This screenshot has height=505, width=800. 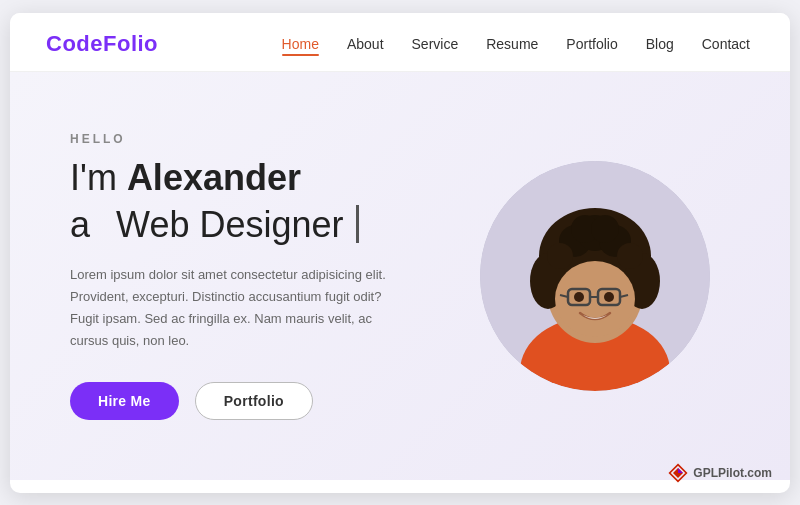 I want to click on nav-links: Home About Service Resume Portfolio Blog…, so click(x=516, y=44).